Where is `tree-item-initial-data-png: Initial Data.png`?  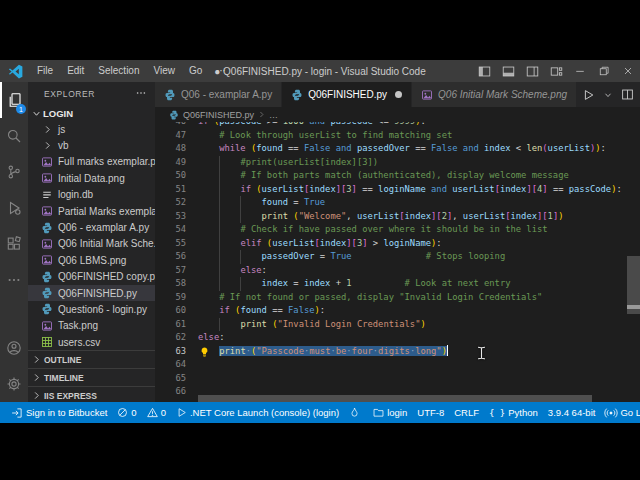
tree-item-initial-data-png: Initial Data.png is located at coordinates (92, 178).